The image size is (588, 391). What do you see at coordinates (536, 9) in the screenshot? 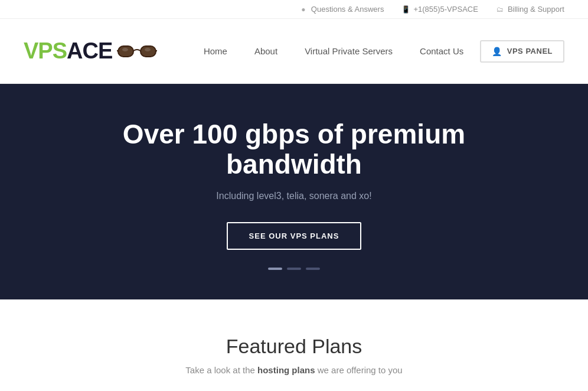
I see `billing-label: Billing & Support` at bounding box center [536, 9].